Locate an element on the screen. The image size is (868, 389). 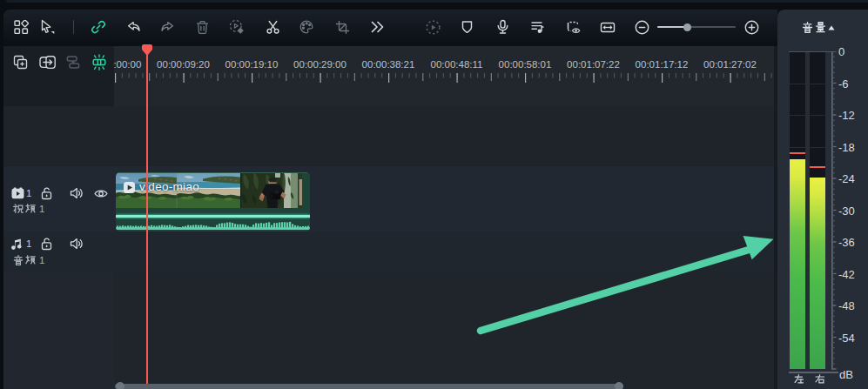
svg-text: 00:00:48:11 is located at coordinates (457, 64).